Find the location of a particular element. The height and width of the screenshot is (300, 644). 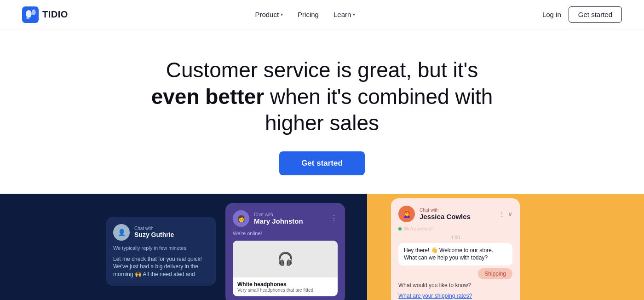

nav-pricing: Pricing is located at coordinates (308, 15).